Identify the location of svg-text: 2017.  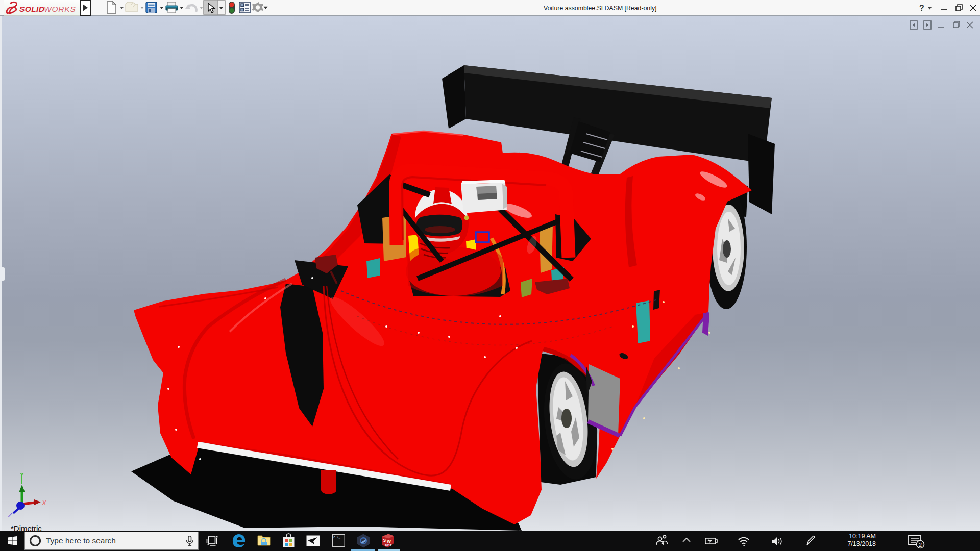
(388, 545).